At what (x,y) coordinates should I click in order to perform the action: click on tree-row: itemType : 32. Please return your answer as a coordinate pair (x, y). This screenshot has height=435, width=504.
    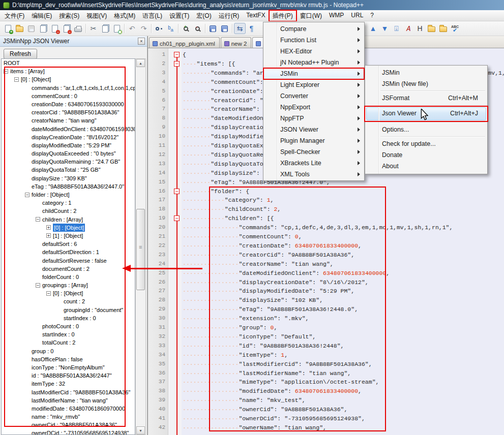
    Looking at the image, I should click on (68, 384).